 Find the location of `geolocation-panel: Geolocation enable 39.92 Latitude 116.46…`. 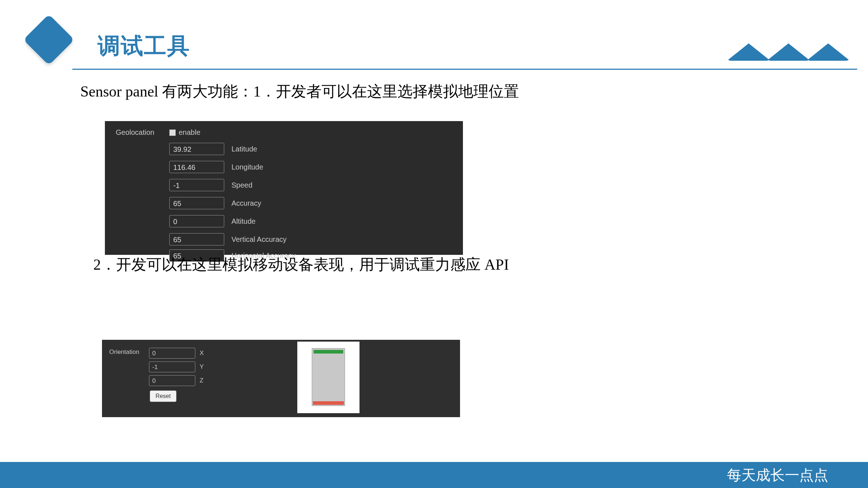

geolocation-panel: Geolocation enable 39.92 Latitude 116.46… is located at coordinates (284, 188).